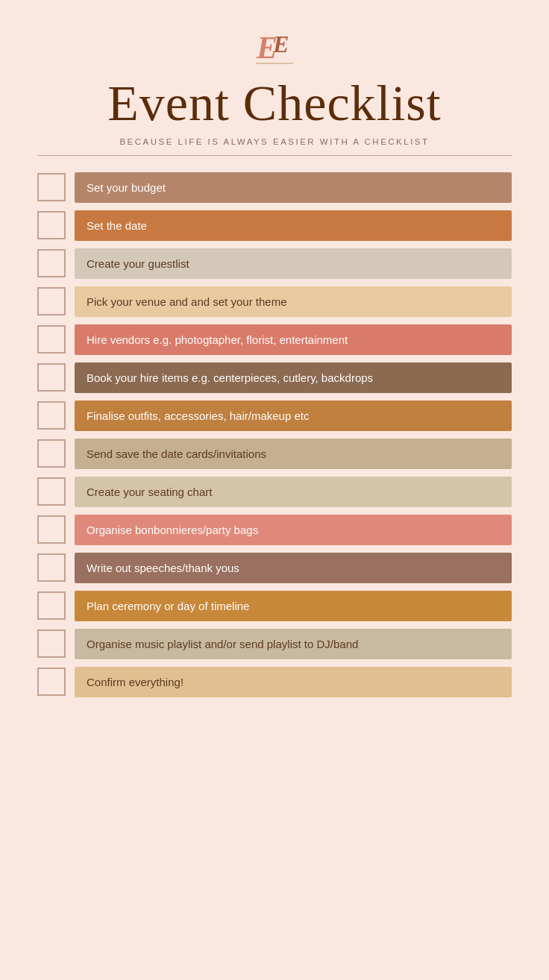 This screenshot has height=980, width=549. Describe the element at coordinates (293, 264) in the screenshot. I see `checklist-label-3: Create your guestlist` at that location.